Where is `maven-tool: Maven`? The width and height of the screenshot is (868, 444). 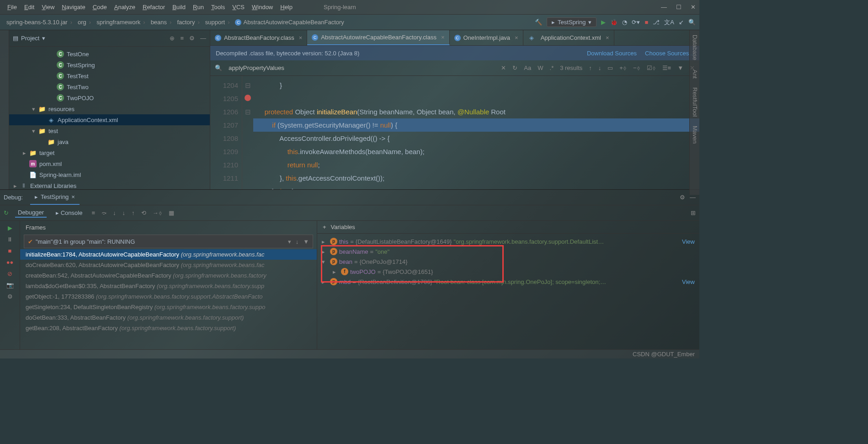 maven-tool: Maven is located at coordinates (695, 134).